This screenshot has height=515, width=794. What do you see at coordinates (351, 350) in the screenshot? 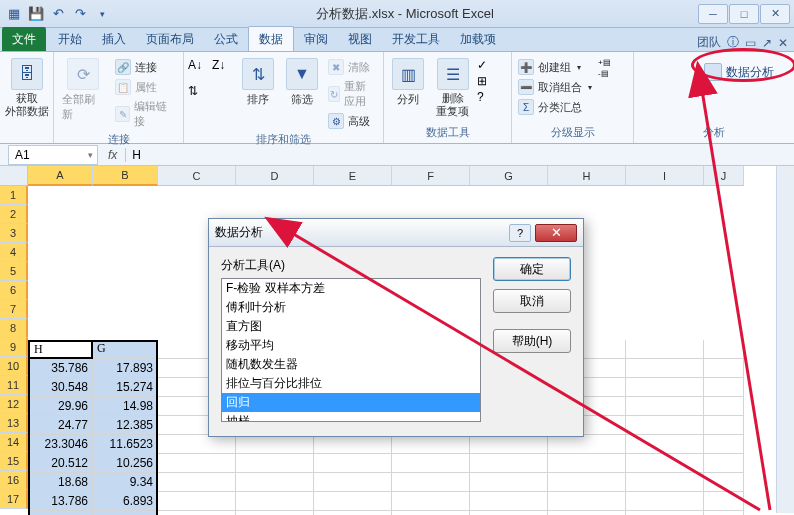
I see `analysis-tools-listbox: F-检验 双样本方差傅利叶分析直方图移动平均随机数发生器排位与百分比排位回归抽样…` at bounding box center [351, 350].